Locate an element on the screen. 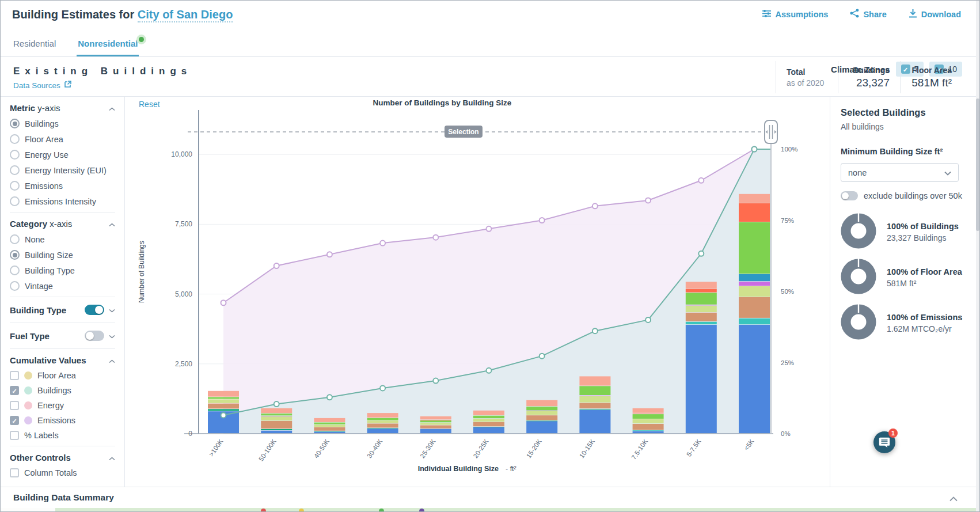 This screenshot has height=512, width=980. metric-section-header: Metric y-axis is located at coordinates (62, 108).